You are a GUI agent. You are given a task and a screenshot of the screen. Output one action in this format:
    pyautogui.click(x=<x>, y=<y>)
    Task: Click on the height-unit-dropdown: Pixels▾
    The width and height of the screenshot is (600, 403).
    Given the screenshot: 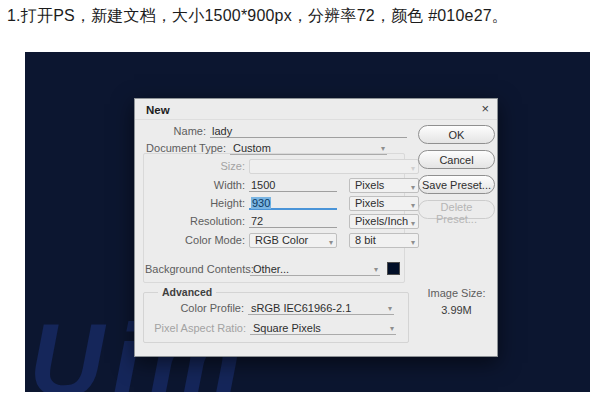 What is the action you would take?
    pyautogui.click(x=384, y=204)
    